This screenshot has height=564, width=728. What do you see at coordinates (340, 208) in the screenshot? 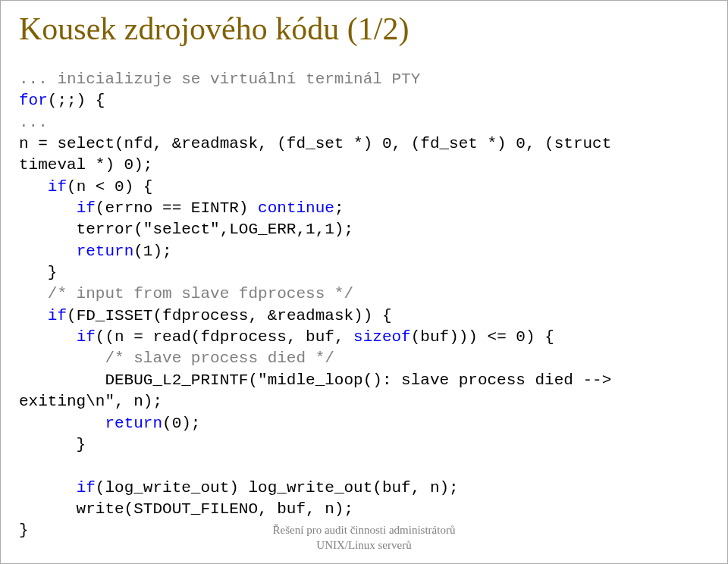
I see `code-text: ;` at bounding box center [340, 208].